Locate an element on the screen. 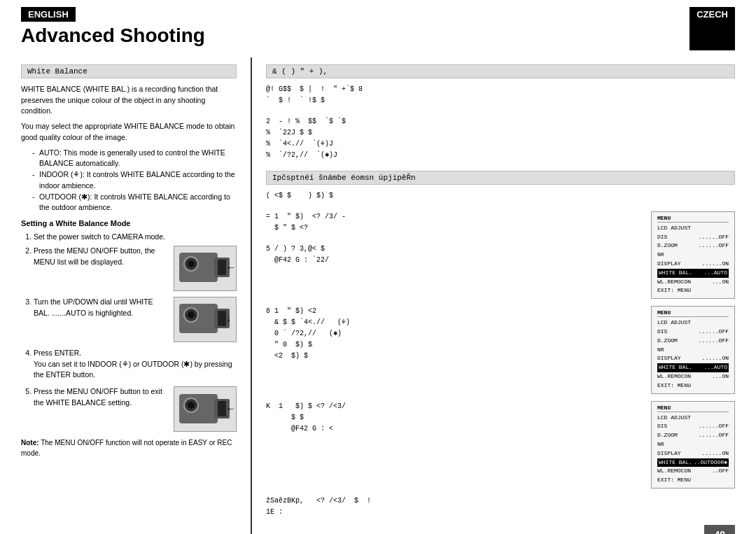 Image resolution: width=756 pixels, height=534 pixels. menu-box-1: MENU LCD ADJUST DIS......OFF D.ZOOM.....… is located at coordinates (693, 255).